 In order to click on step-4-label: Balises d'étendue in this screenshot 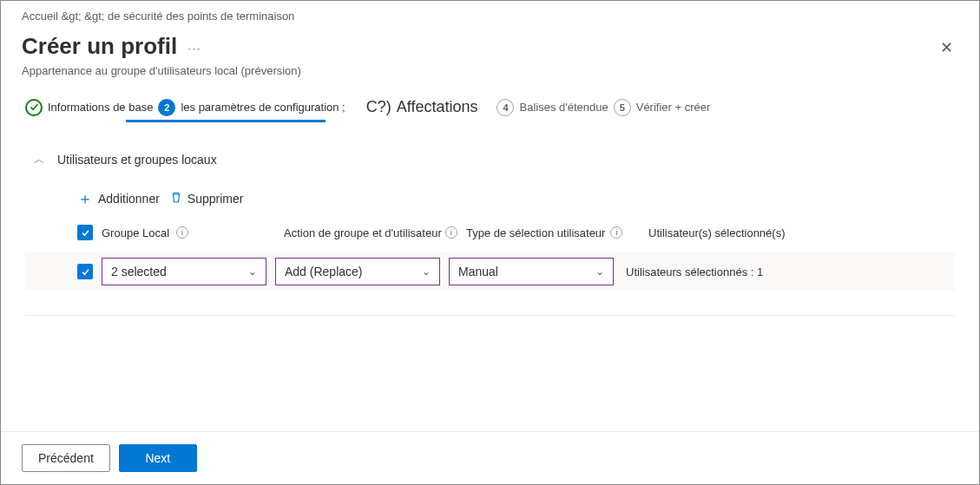, I will do `click(563, 108)`.